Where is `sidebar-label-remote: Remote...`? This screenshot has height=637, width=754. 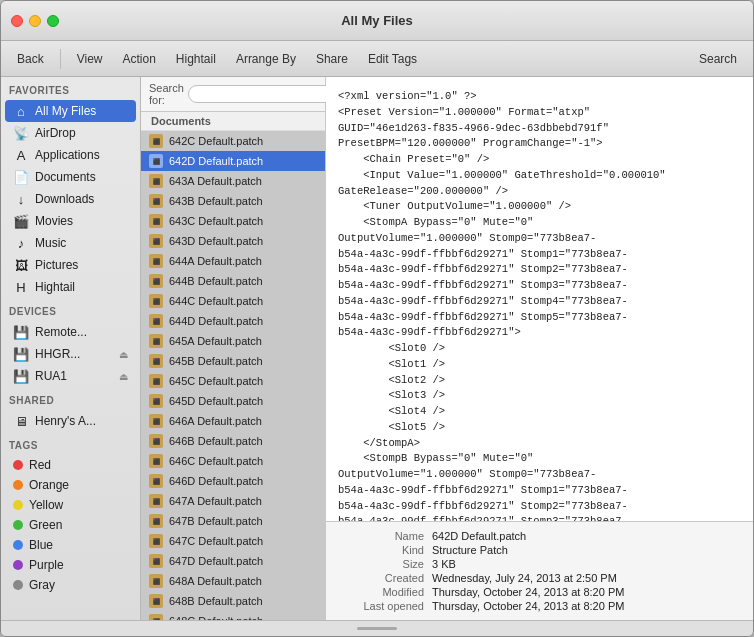
sidebar-label-remote: Remote... is located at coordinates (82, 332).